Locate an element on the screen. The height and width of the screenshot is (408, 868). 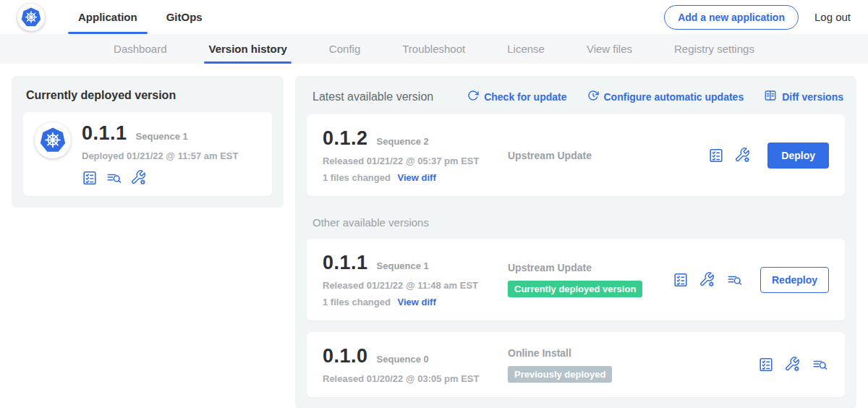
configure-automatic-updates-label: Configure automatic updates is located at coordinates (674, 97).